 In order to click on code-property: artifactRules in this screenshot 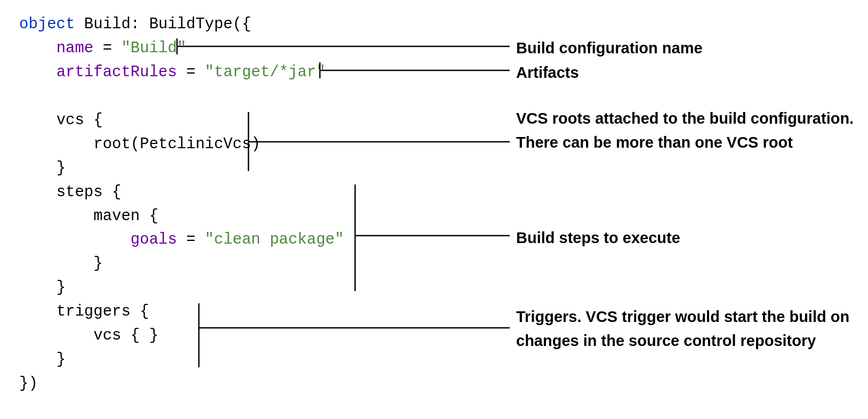, I will do `click(117, 72)`.